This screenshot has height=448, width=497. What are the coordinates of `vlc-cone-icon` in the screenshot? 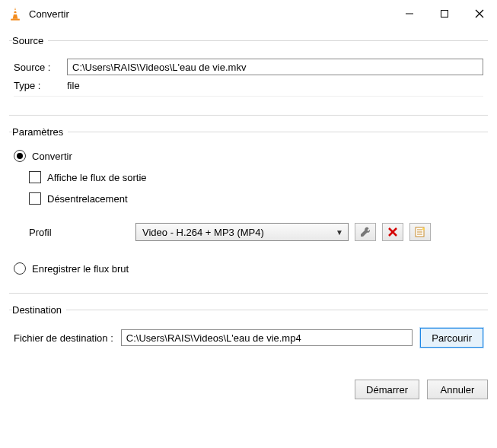 It's located at (15, 14).